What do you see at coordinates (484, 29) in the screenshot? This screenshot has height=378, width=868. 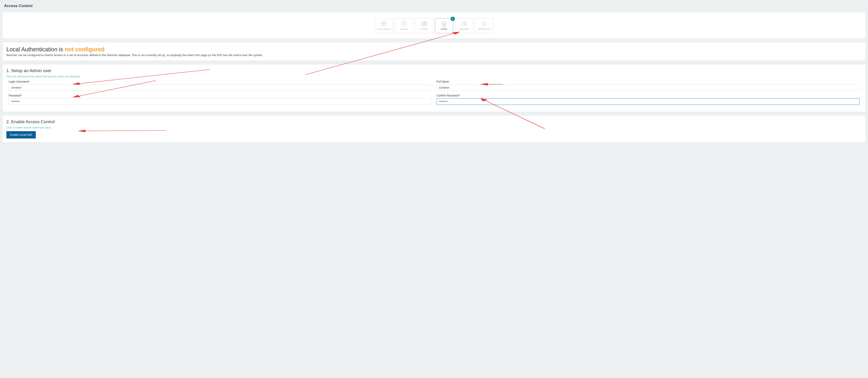 I see `tile-label: SHIBBOLETH` at bounding box center [484, 29].